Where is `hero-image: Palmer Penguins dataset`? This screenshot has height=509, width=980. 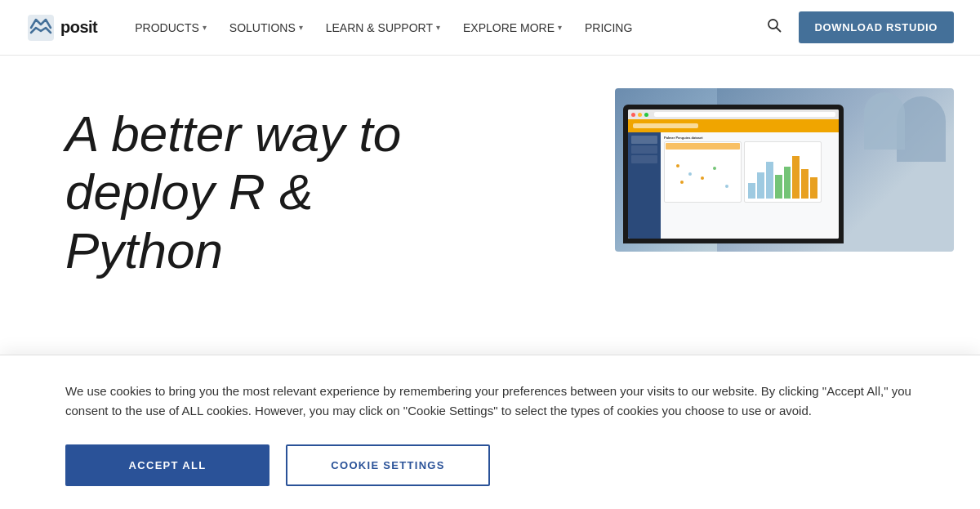 hero-image: Palmer Penguins dataset is located at coordinates (784, 170).